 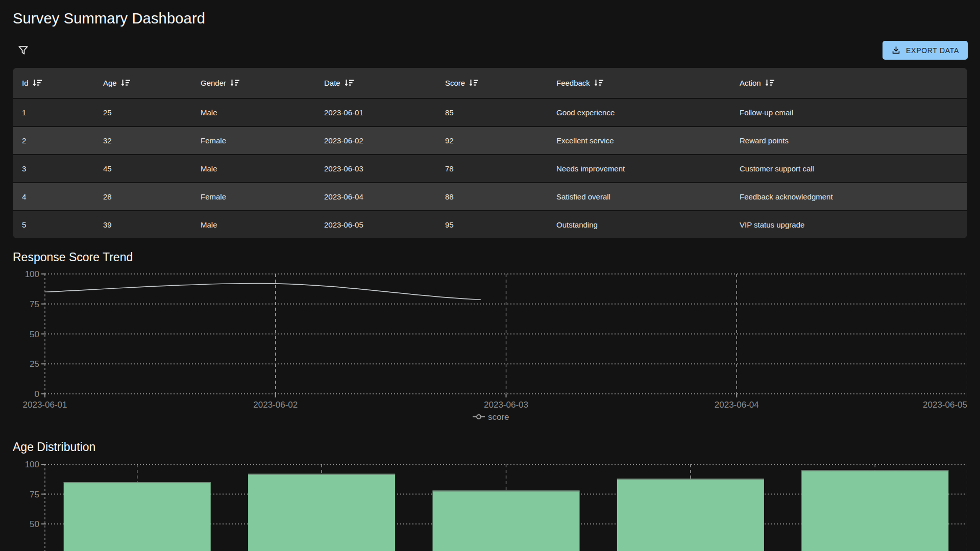 I want to click on table-header-row: IdAgeGenderDateScoreFeedbackAction, so click(x=490, y=83).